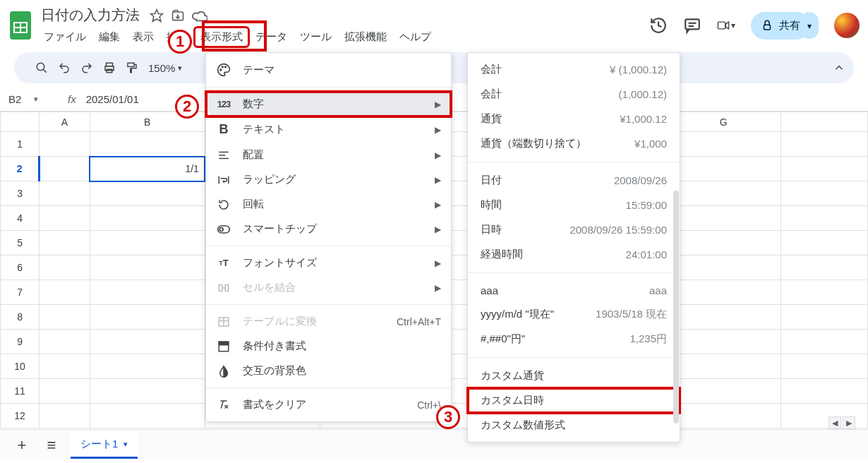 The width and height of the screenshot is (868, 463). I want to click on row-header: 12, so click(20, 416).